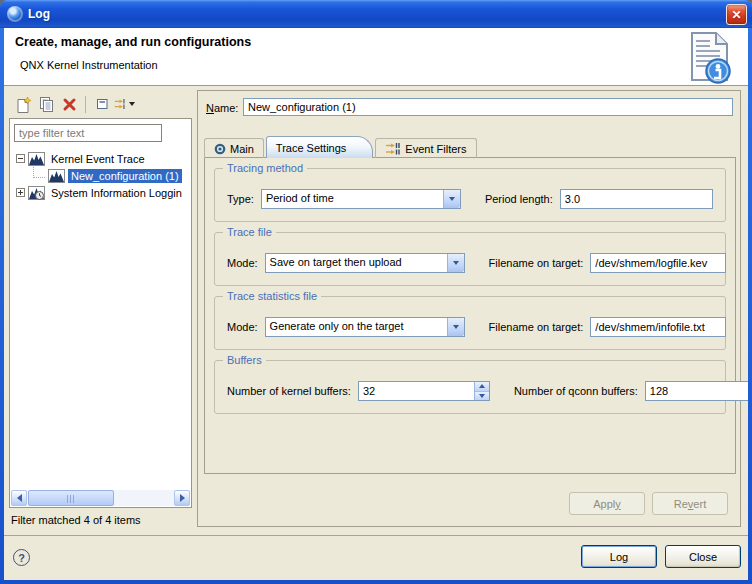 The height and width of the screenshot is (584, 752). I want to click on kernel-buffers-input, so click(416, 391).